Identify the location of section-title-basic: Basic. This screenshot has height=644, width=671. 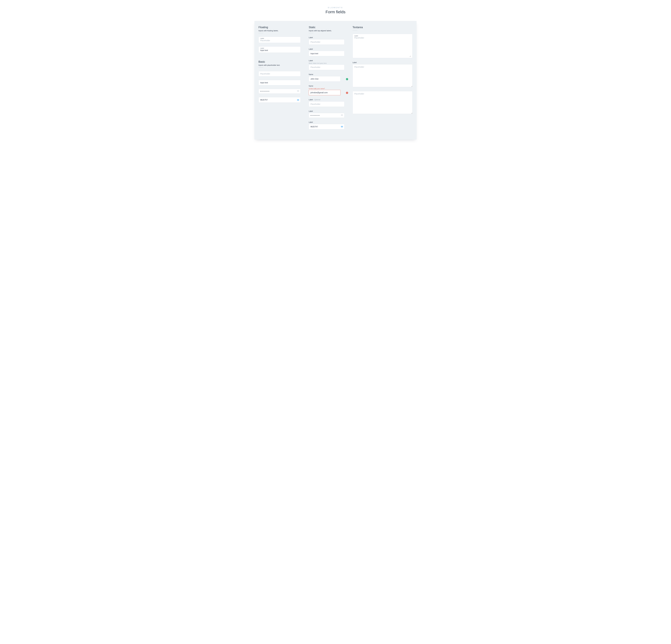
(279, 62).